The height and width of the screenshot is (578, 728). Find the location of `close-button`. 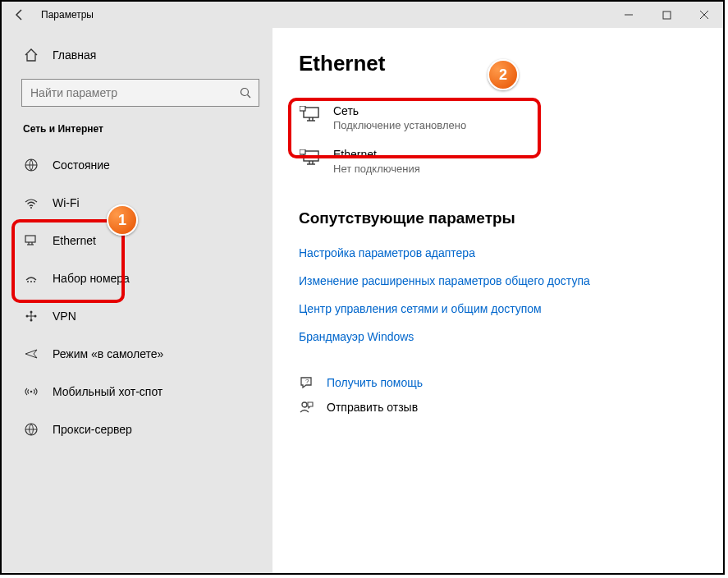

close-button is located at coordinates (704, 15).